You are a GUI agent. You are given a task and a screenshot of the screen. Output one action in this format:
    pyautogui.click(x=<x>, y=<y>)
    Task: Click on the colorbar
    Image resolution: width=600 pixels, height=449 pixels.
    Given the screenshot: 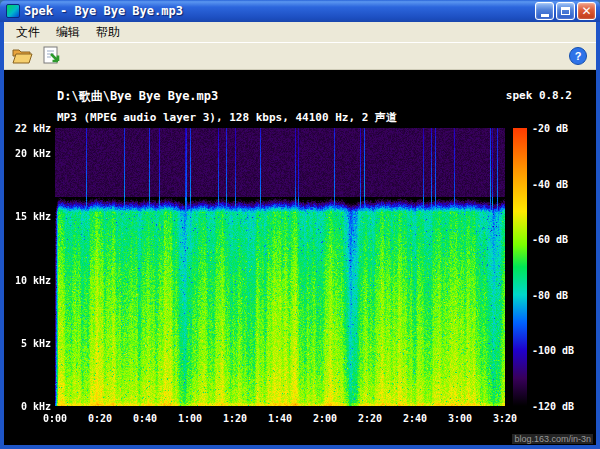 What is the action you would take?
    pyautogui.click(x=520, y=267)
    